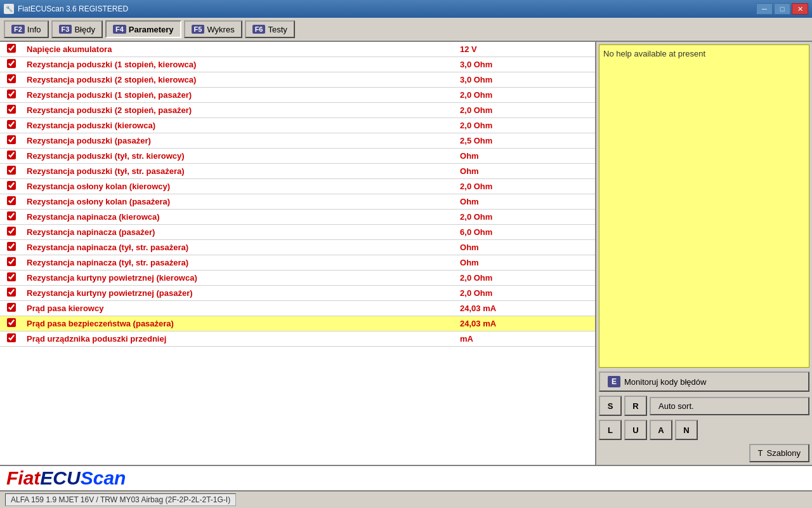  What do you see at coordinates (121, 500) in the screenshot?
I see `status-text: ALFA 159 1.9 MJET 16V / TRW MY03 Airbag …` at bounding box center [121, 500].